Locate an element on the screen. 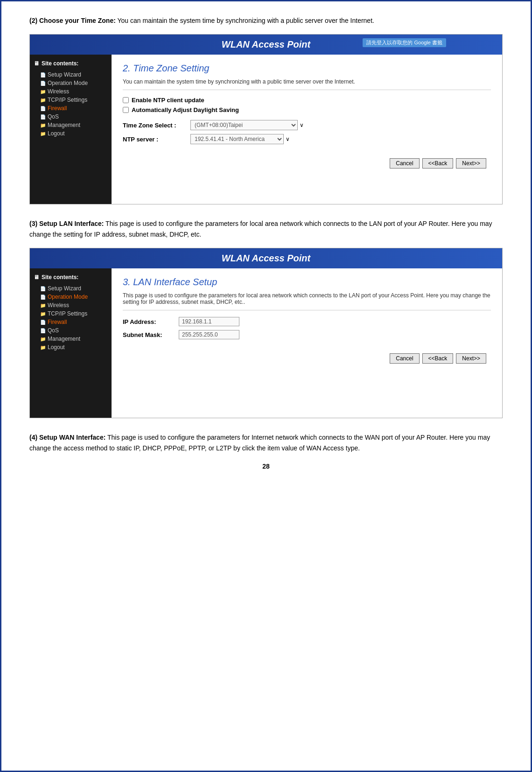  doc-icon-8: 📄 is located at coordinates (43, 330).